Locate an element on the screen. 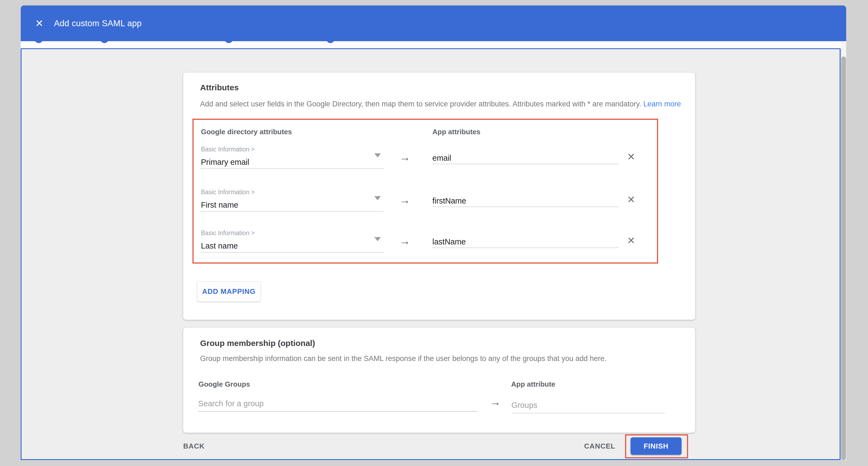  group-card-title: Group membership (optional) is located at coordinates (257, 343).